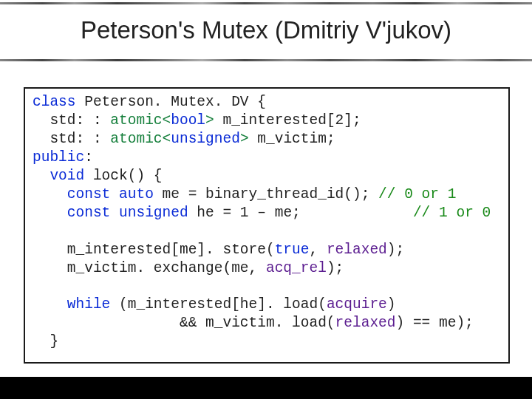 This screenshot has height=399, width=532. Describe the element at coordinates (128, 176) in the screenshot. I see `lock: lock() {` at that location.